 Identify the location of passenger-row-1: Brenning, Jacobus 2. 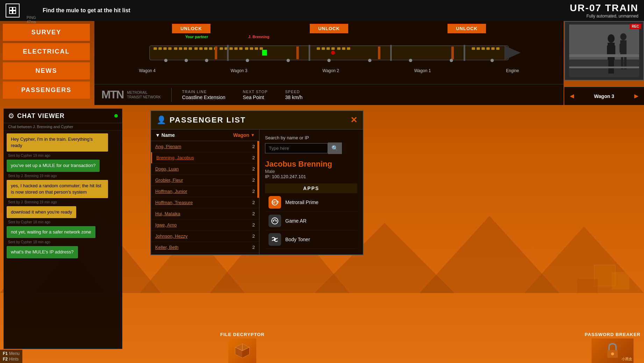
(205, 158).